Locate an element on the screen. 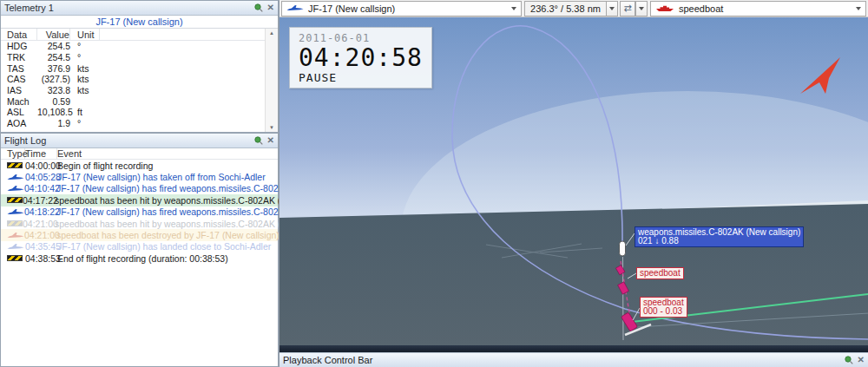 The height and width of the screenshot is (367, 868). flight-log-event: speedboat has been destroyed by JF-17 (N… is located at coordinates (168, 234).